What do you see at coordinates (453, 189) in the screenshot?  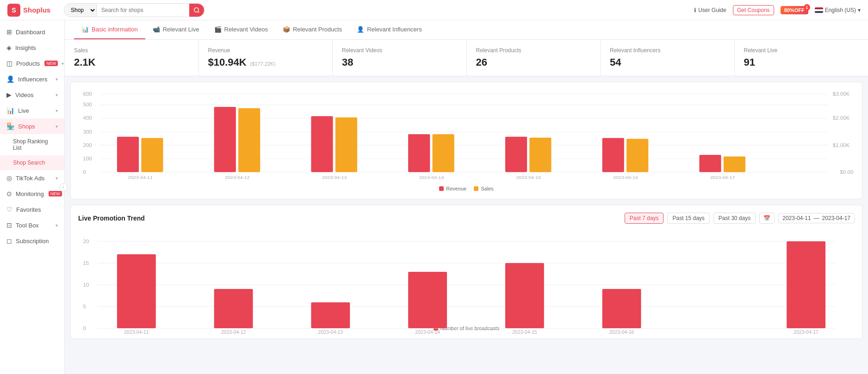 I see `legend-revenue: Revenue` at bounding box center [453, 189].